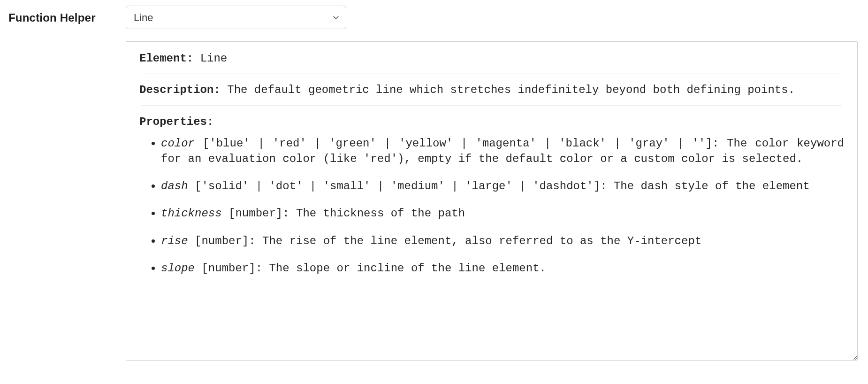 This screenshot has width=868, height=384. Describe the element at coordinates (503, 214) in the screenshot. I see `property-item: thickness [number]: The thickness of the…` at that location.